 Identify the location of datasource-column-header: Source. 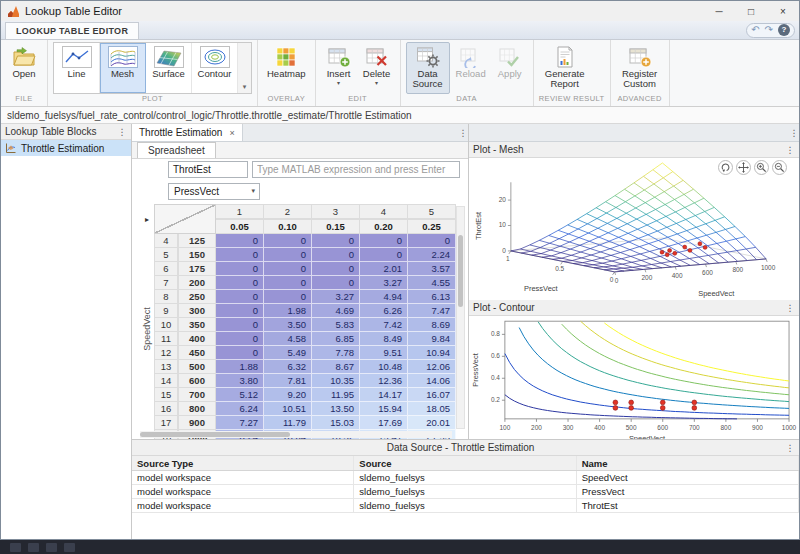
(465, 463).